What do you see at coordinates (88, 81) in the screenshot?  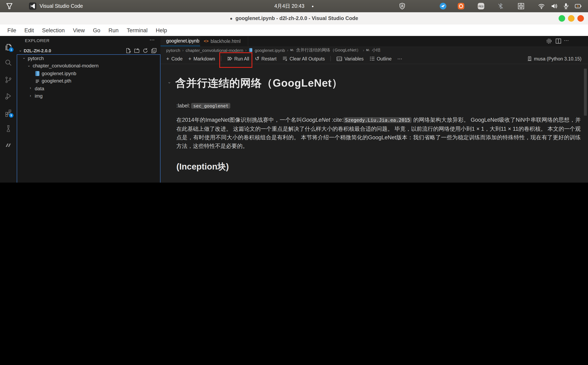 I see `tree-item-googlenet-pth: googlenet.pth` at bounding box center [88, 81].